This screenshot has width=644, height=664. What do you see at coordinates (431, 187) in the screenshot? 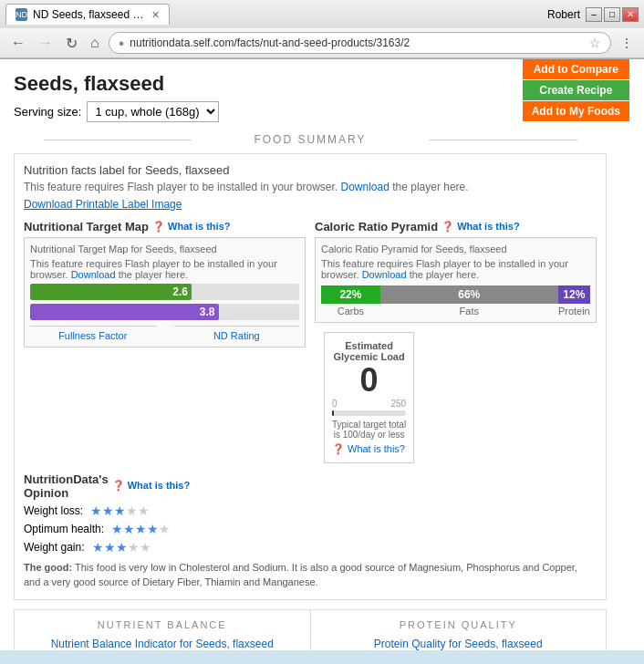
I see `flash-suffix: the player here.` at bounding box center [431, 187].